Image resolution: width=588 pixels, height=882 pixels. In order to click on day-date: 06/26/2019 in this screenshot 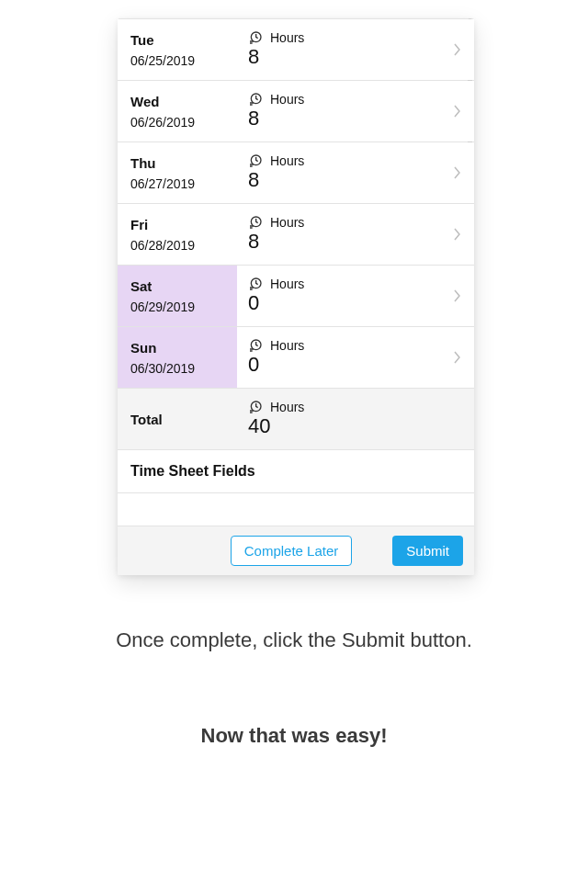, I will do `click(184, 122)`.